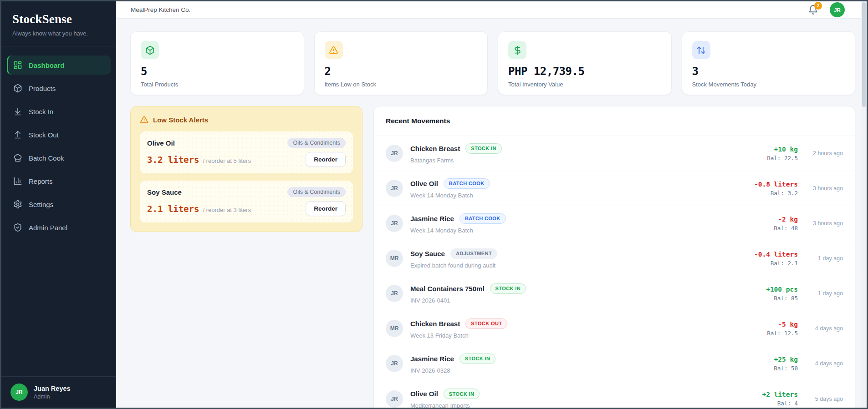 This screenshot has height=409, width=868. I want to click on bar-chart-icon, so click(18, 181).